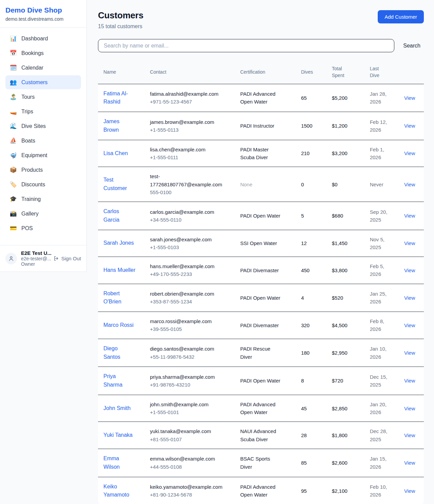 This screenshot has width=434, height=504. Describe the element at coordinates (43, 39) in the screenshot. I see `sidebar-item-dashboard: 📊 Dashboard` at that location.